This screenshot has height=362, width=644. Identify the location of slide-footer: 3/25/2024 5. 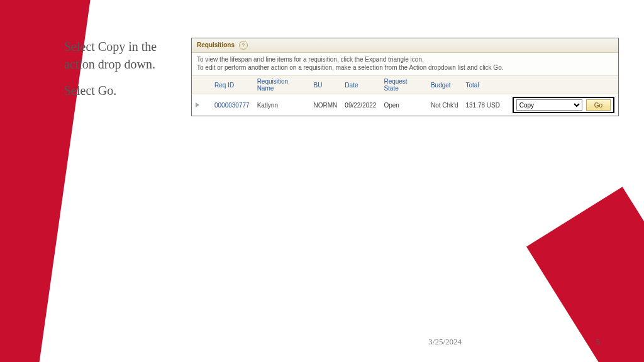
(322, 342).